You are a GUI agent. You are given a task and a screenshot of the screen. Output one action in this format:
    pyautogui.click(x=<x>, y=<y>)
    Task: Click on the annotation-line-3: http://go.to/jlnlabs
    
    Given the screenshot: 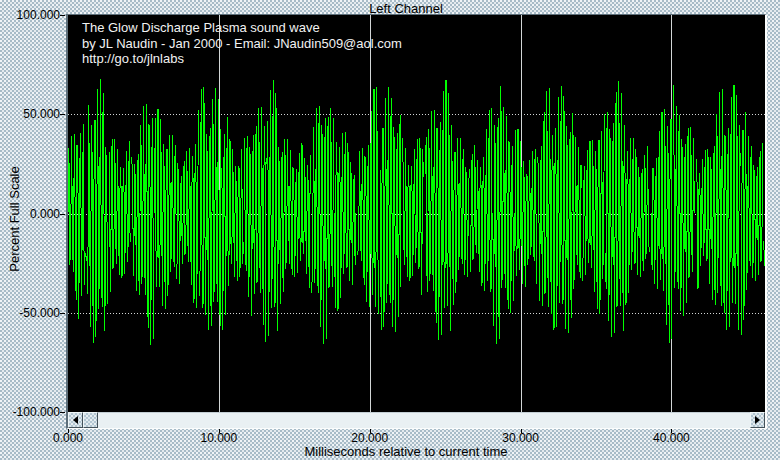 What is the action you would take?
    pyautogui.click(x=242, y=59)
    